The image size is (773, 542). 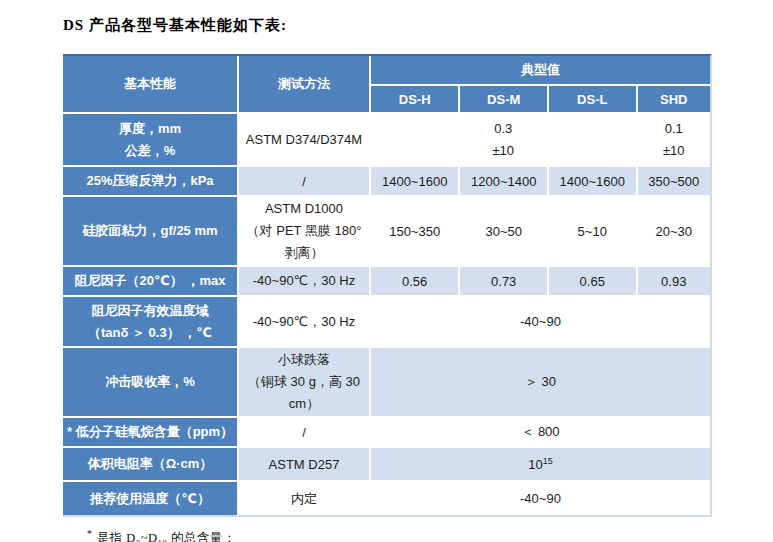 What do you see at coordinates (540, 465) in the screenshot?
I see `value-cell-merged: 1015` at bounding box center [540, 465].